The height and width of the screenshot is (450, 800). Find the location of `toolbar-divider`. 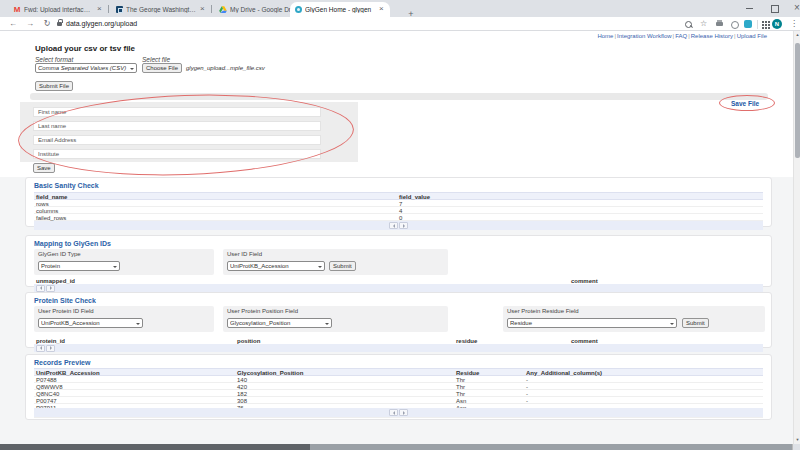

toolbar-divider is located at coordinates (758, 24).